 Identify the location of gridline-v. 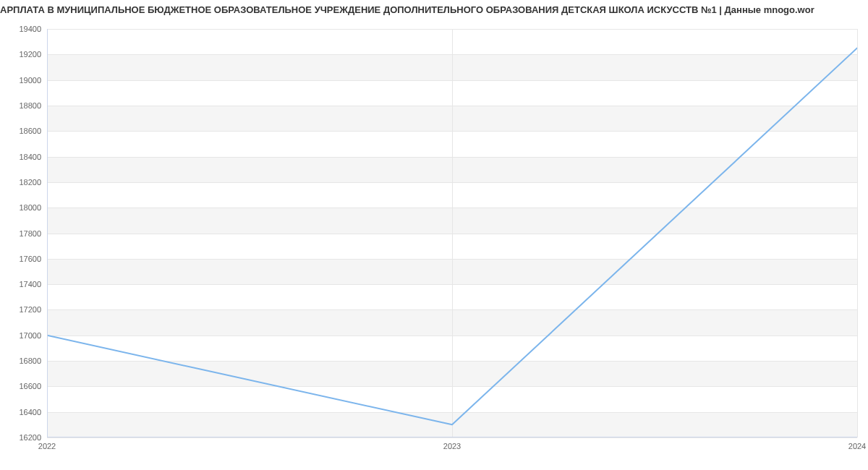
(858, 233).